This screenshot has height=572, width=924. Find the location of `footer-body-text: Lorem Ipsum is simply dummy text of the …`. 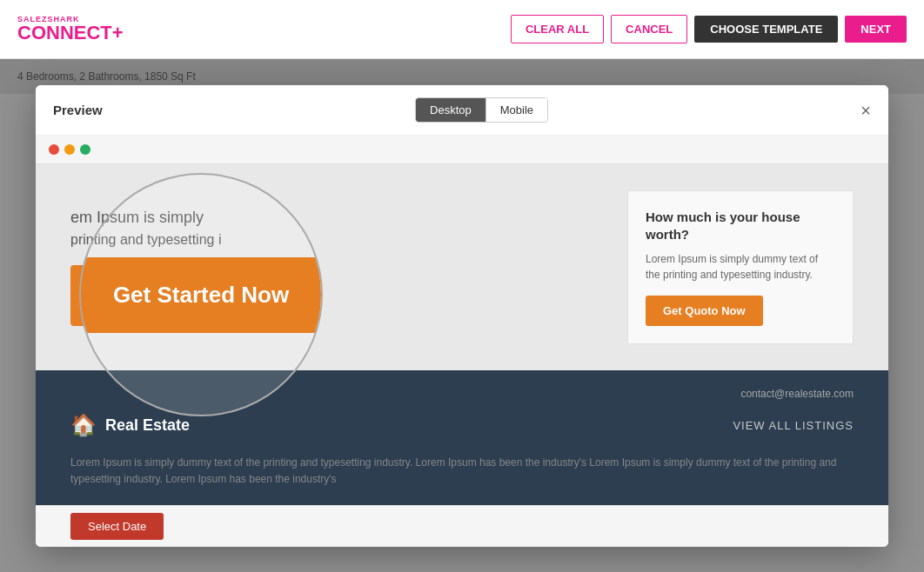

footer-body-text: Lorem Ipsum is simply dummy text of the … is located at coordinates (462, 471).